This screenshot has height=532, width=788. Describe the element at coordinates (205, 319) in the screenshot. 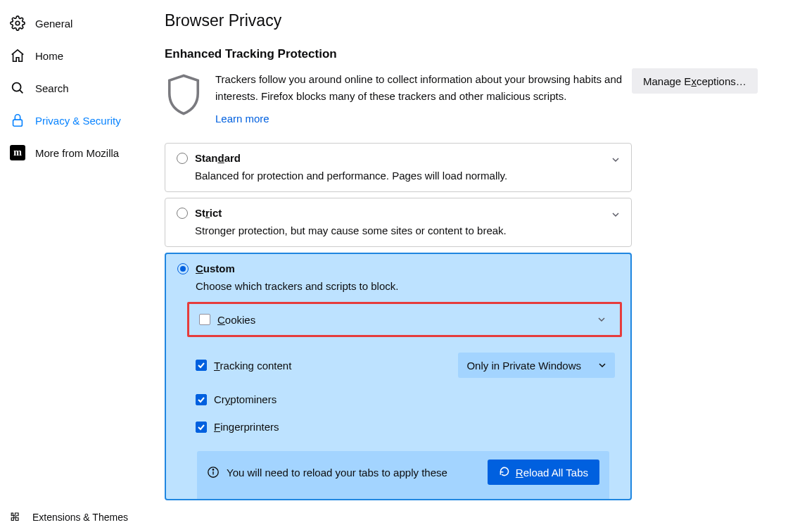

I see `checkbox-cookies` at that location.